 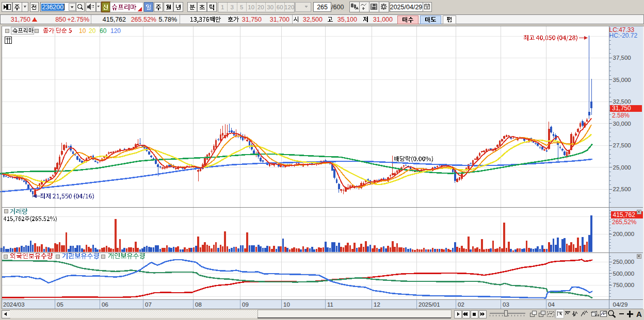 I want to click on svg-text: +2.75%, so click(x=78, y=20).